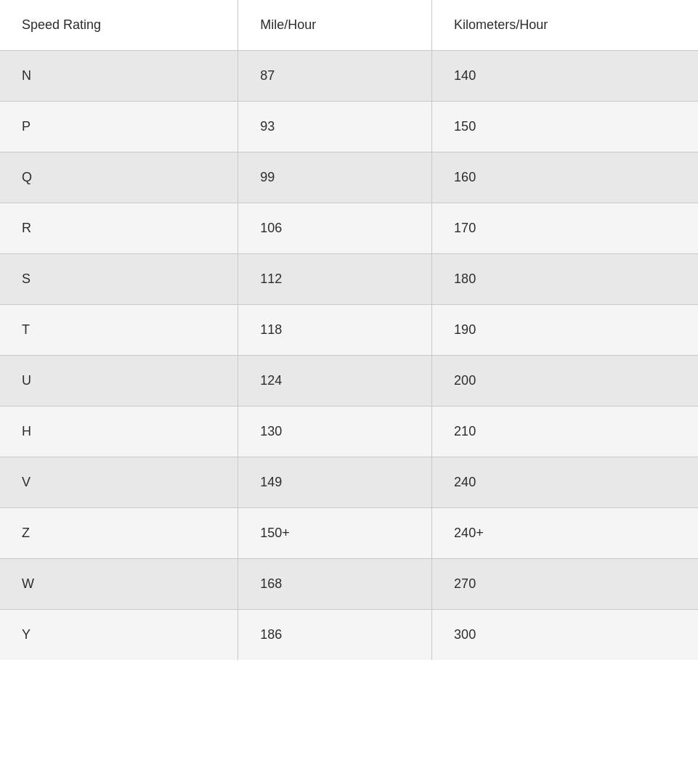 This screenshot has height=784, width=698. I want to click on cell-mph: 186, so click(336, 635).